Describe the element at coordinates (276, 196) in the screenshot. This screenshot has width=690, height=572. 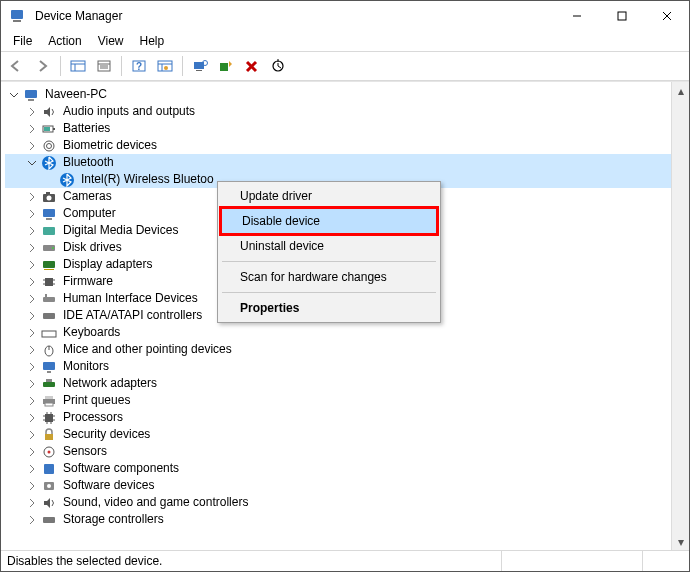
I see `ctx-item-label: Update driver` at that location.